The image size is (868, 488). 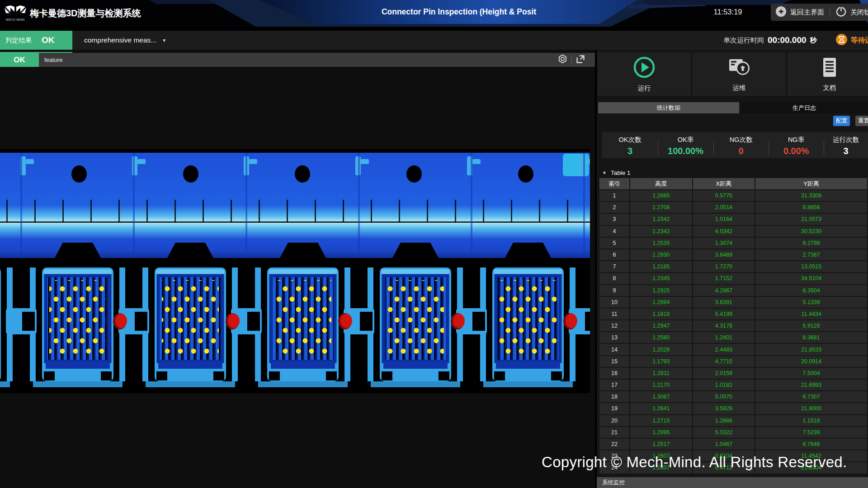 I want to click on cell-height: 1.1818, so click(x=661, y=314).